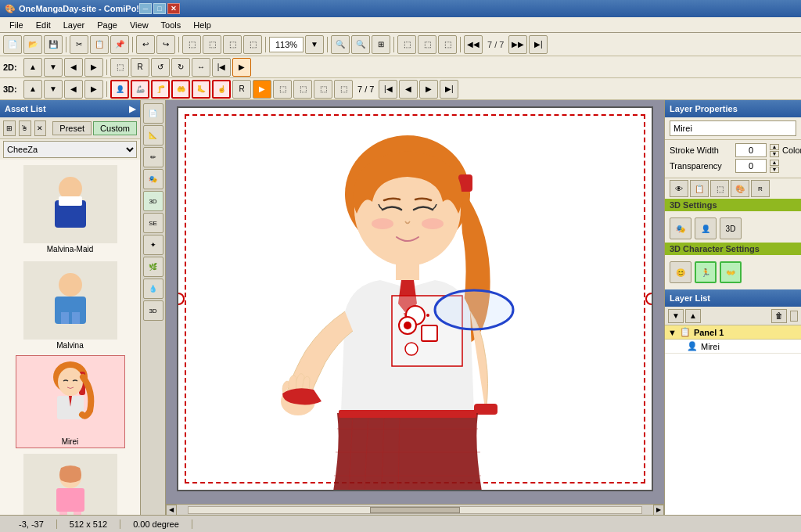  Describe the element at coordinates (9, 128) in the screenshot. I see `asset-tool-1: ⊞` at that location.